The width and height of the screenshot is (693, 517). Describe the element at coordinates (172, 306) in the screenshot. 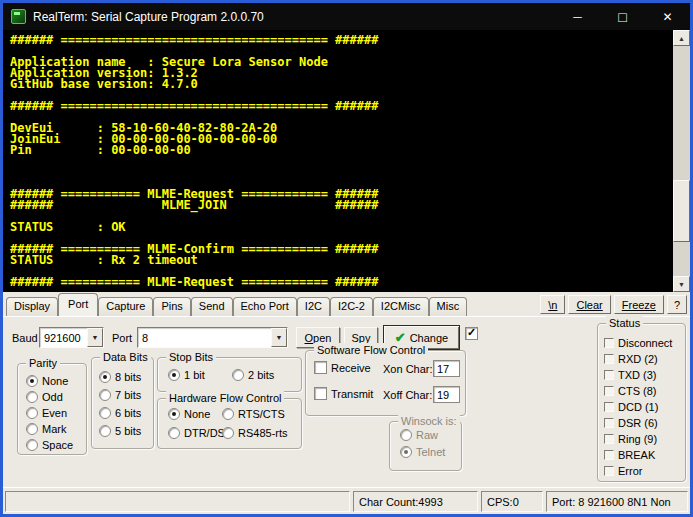

I see `tab-pins: Pins` at that location.